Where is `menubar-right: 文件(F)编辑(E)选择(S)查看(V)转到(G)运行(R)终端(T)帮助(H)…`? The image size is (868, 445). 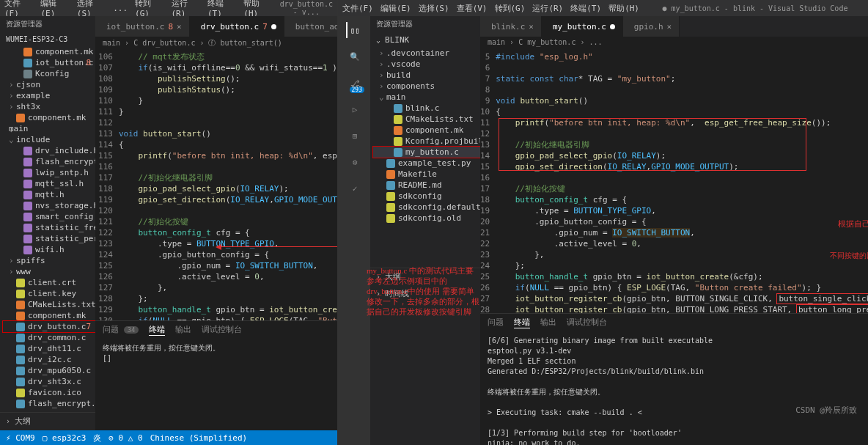
menubar-right: 文件(F)编辑(E)选择(S)查看(V)转到(G)运行(R)终端(T)帮助(H)… is located at coordinates (603, 8).